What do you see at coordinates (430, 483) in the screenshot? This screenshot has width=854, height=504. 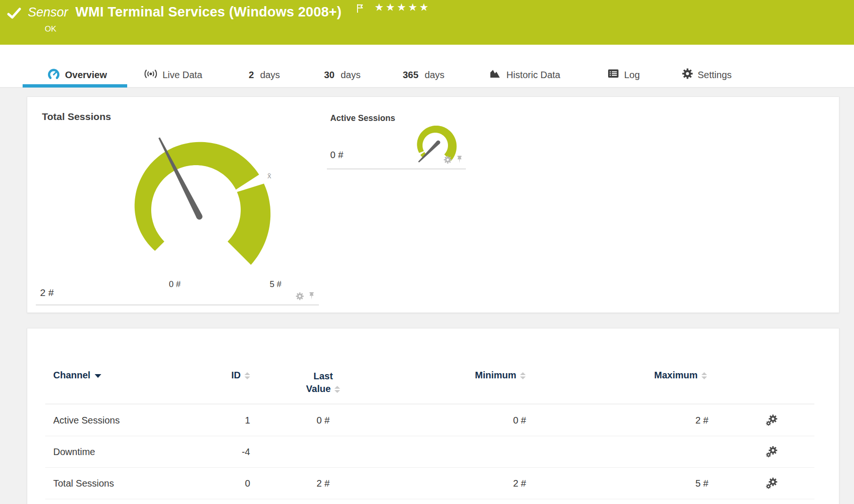 I see `table-row: Total Sessions 0 2 # 2 # 5 #` at bounding box center [430, 483].